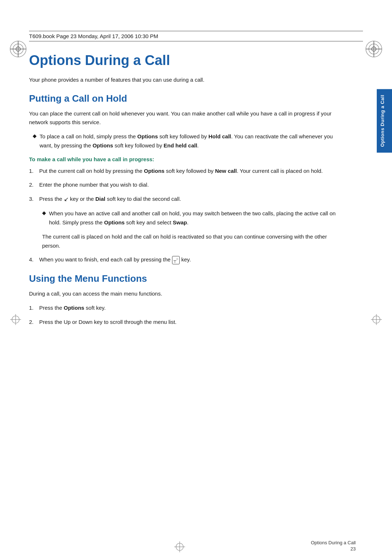  I want to click on corner-mark-tl, so click(18, 49).